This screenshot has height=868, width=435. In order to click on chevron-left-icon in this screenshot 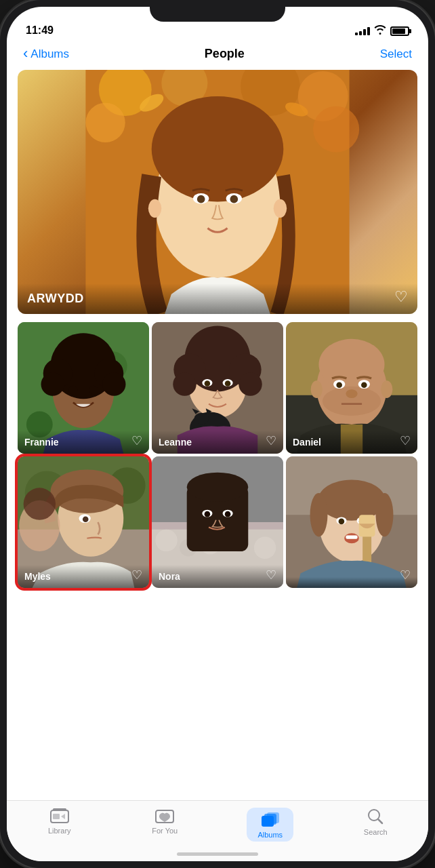, I will do `click(26, 54)`.